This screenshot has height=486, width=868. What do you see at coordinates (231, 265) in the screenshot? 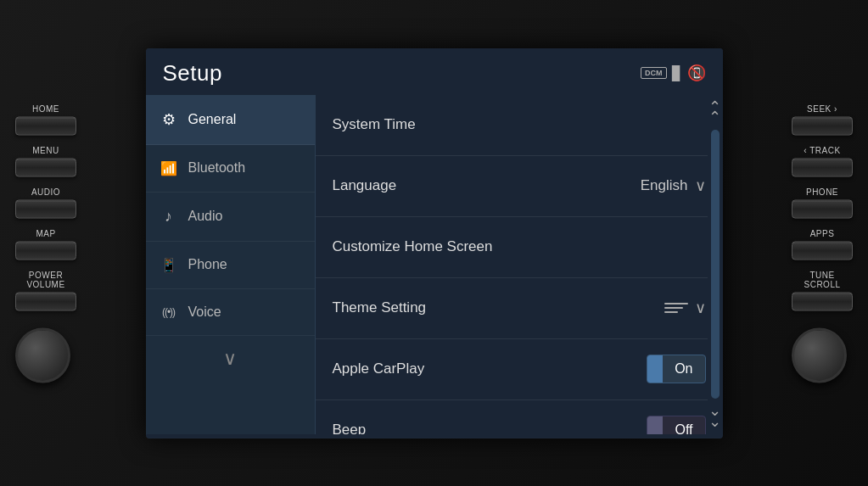
I see `sidebar-item-phone: 📱 Phone` at bounding box center [231, 265].